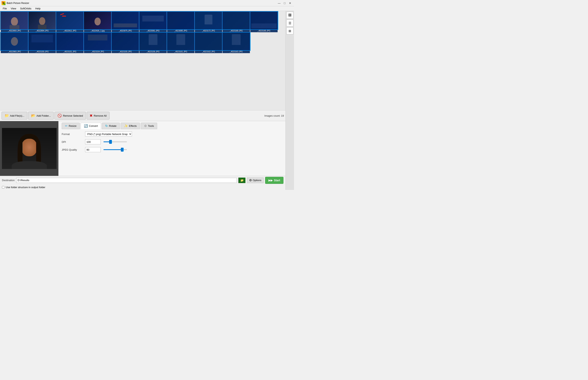 This screenshot has width=588, height=380. What do you see at coordinates (143, 187) in the screenshot?
I see `checkbox-row: Use folder structure in output folder` at bounding box center [143, 187].